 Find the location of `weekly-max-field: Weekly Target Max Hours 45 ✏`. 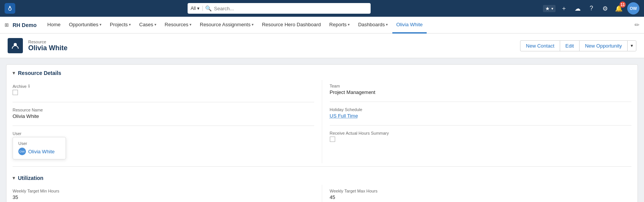

weekly-max-field: Weekly Target Max Hours 45 ✏ is located at coordinates (481, 193).